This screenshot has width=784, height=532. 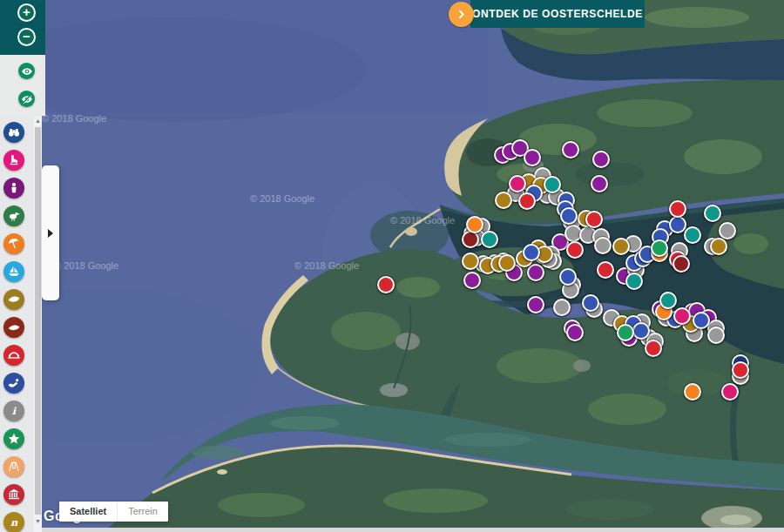 What do you see at coordinates (14, 188) in the screenshot?
I see `sidebar-item-persons` at bounding box center [14, 188].